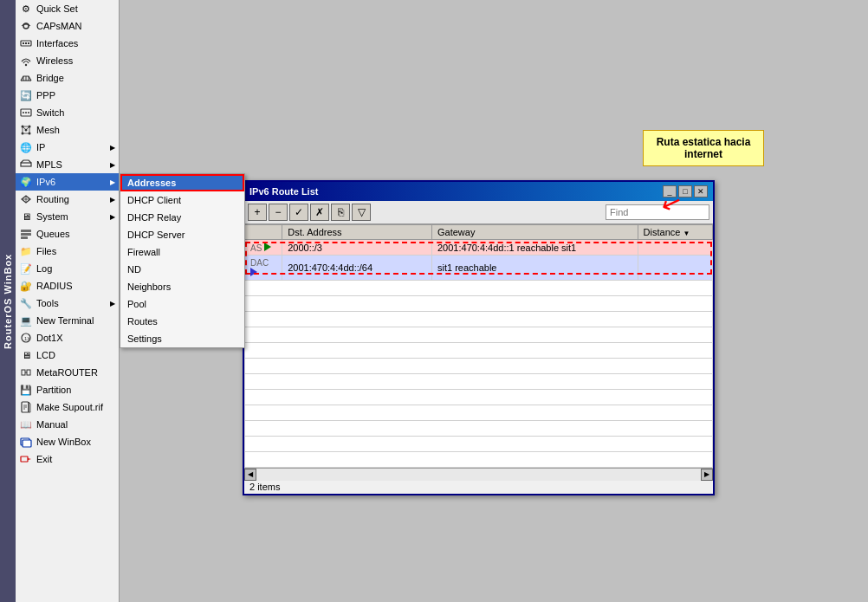 Image resolution: width=868 pixels, height=602 pixels. Describe the element at coordinates (113, 199) in the screenshot. I see `routing-arrow-icon: ▶` at that location.